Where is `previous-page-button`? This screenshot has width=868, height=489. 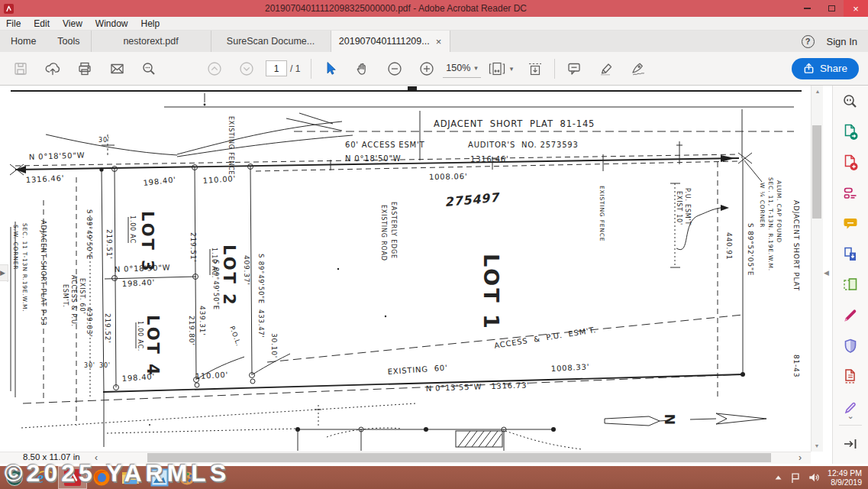
previous-page-button is located at coordinates (215, 69).